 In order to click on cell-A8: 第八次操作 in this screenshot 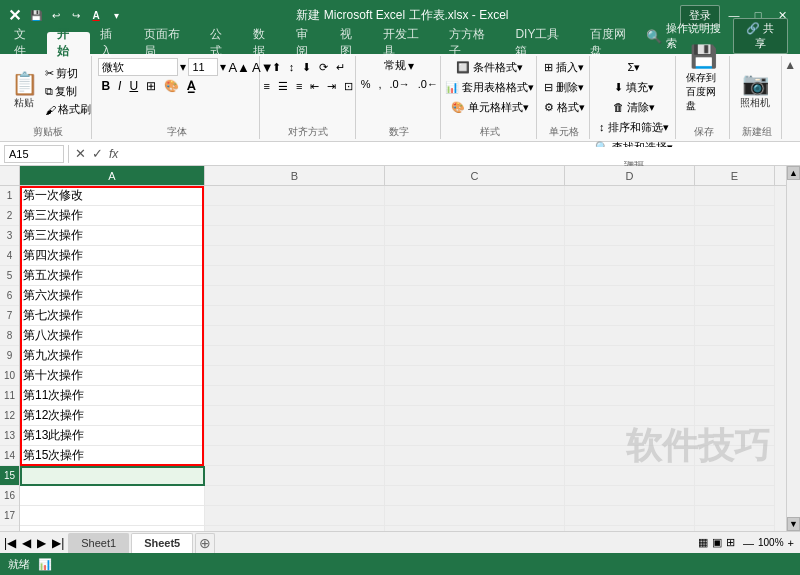, I will do `click(112, 336)`.